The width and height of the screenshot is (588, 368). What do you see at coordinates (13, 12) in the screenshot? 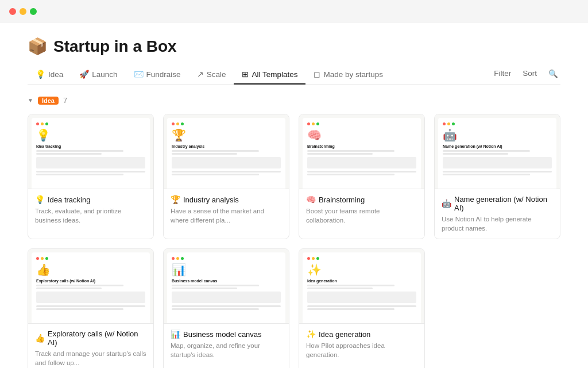
I see `close-button` at bounding box center [13, 12].